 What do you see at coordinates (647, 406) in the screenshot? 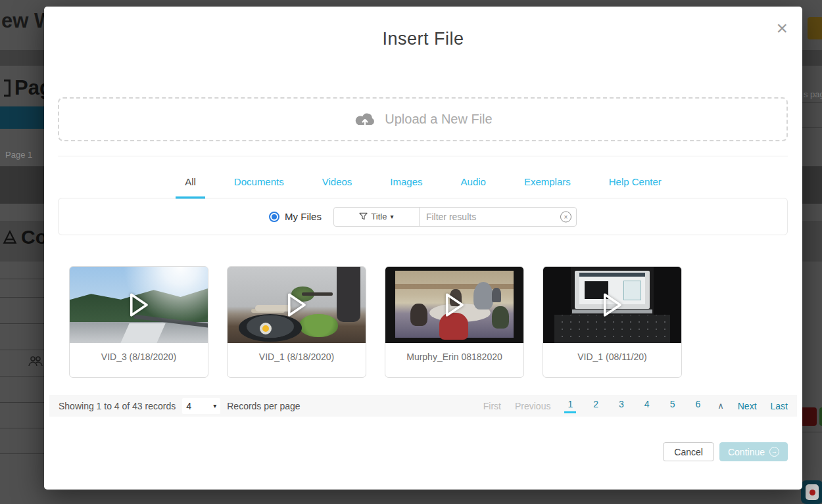
I see `pagination-page-4: 4` at bounding box center [647, 406].